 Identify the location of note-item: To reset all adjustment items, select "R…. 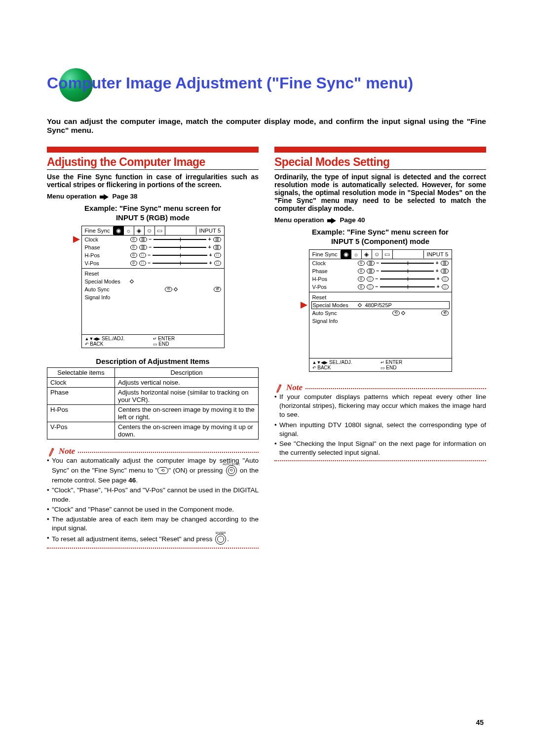
(153, 539).